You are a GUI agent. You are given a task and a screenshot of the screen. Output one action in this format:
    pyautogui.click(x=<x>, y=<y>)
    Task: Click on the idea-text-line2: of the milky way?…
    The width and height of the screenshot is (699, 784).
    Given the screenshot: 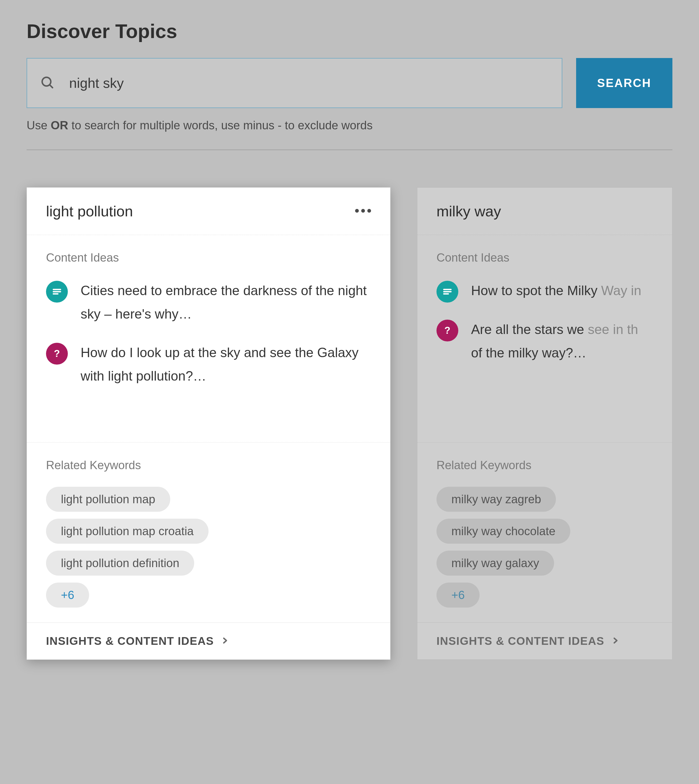 What is the action you would take?
    pyautogui.click(x=528, y=353)
    